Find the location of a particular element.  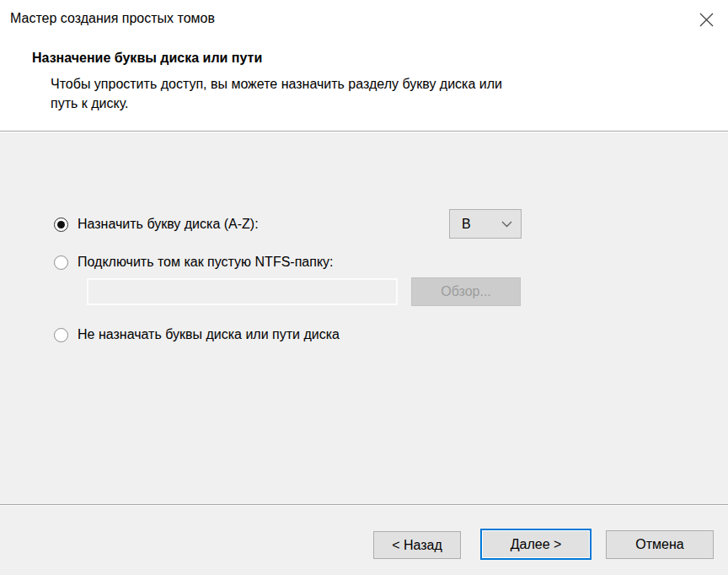

radio-assign-drive-letter-label: Назначить букву диска (A-Z): is located at coordinates (169, 224).